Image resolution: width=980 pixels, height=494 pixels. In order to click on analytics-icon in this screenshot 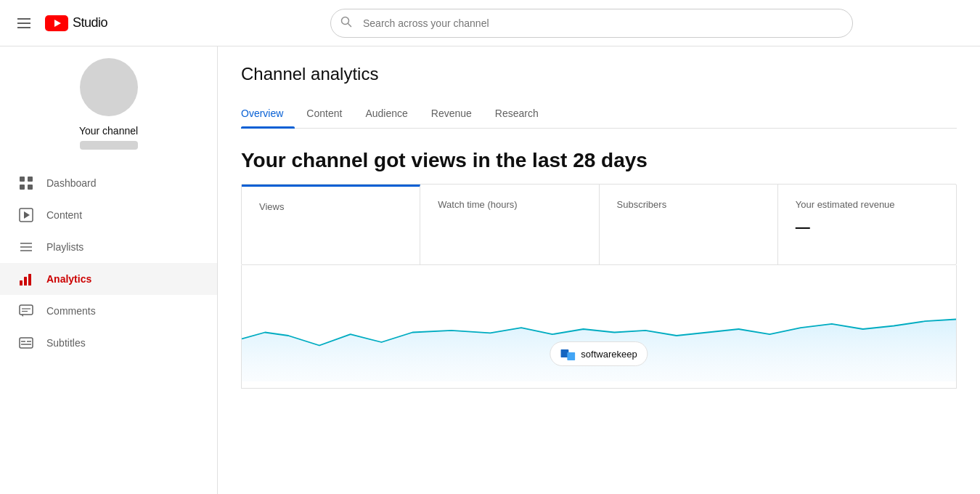, I will do `click(26, 279)`.